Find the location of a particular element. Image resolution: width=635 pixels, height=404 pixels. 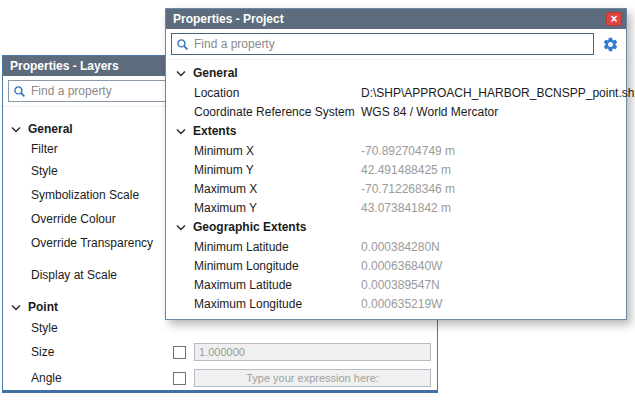

group-label: Extents is located at coordinates (214, 131).